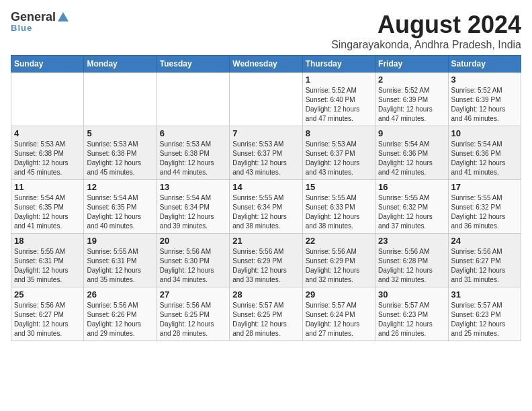  I want to click on calendar-cell: 7Sunrise: 5:53 AMSunset: 6:37 PMDaylight…, so click(266, 153).